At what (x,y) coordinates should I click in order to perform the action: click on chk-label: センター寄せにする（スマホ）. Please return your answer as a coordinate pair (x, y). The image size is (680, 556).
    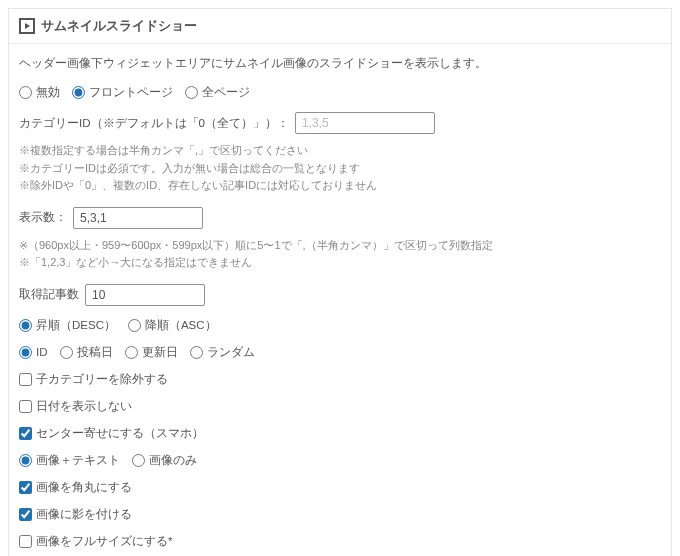
    Looking at the image, I should click on (120, 434).